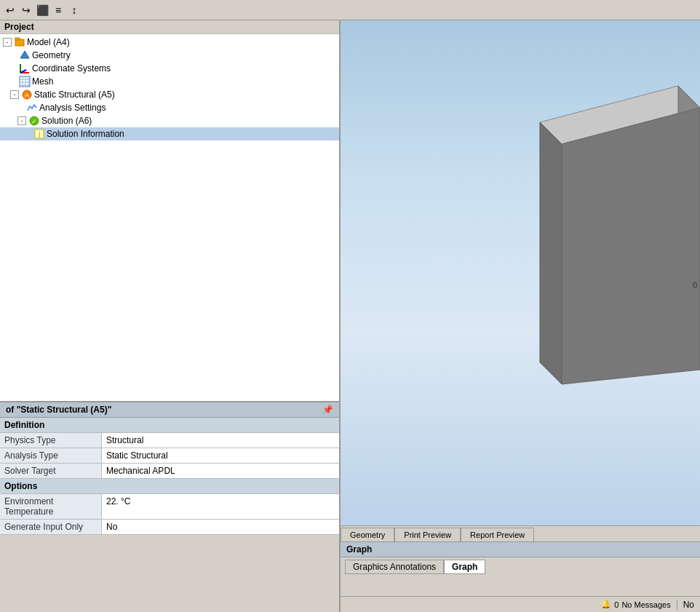 Image resolution: width=700 pixels, height=612 pixels. What do you see at coordinates (74, 10) in the screenshot?
I see `toolbar-icon-5: ↕` at bounding box center [74, 10].